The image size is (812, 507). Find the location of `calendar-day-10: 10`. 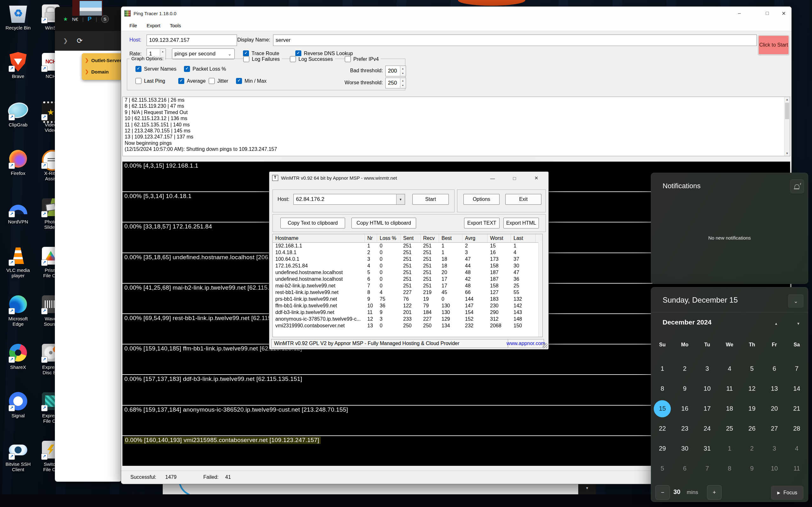

calendar-day-10: 10 is located at coordinates (707, 389).